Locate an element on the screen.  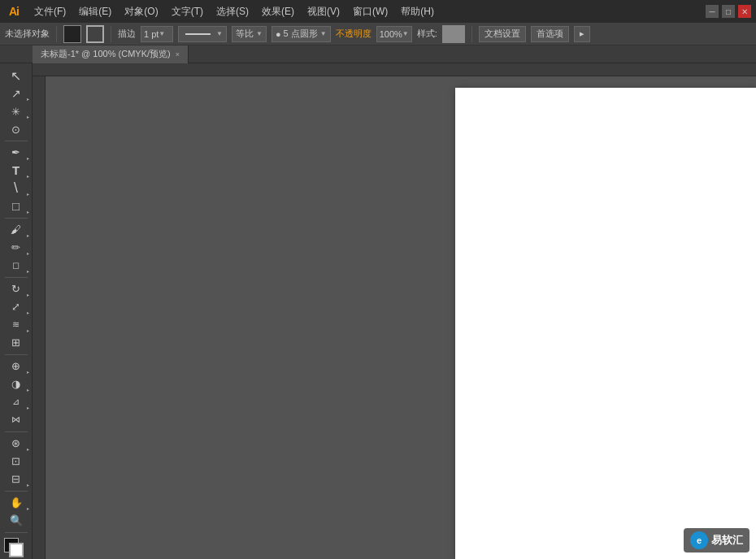
blend-icon: ⋈ is located at coordinates (16, 419).